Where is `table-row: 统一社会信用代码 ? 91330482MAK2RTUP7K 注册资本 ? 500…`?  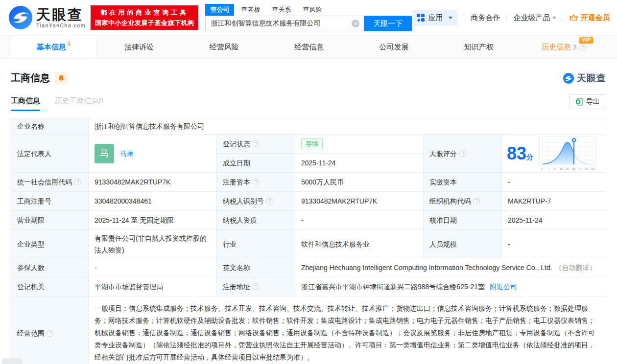
table-row: 统一社会信用代码 ? 91330482MAK2RTUP7K 注册资本 ? 500… is located at coordinates (308, 182).